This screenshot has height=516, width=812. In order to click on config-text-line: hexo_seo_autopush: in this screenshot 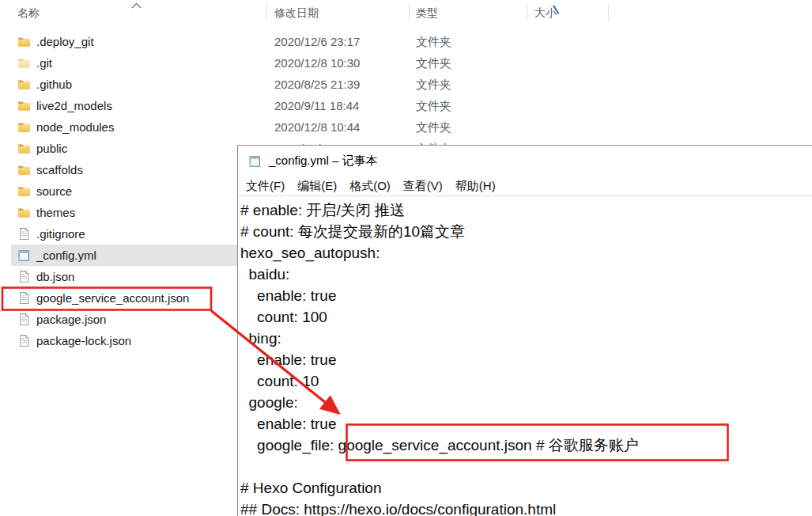, I will do `click(527, 253)`.